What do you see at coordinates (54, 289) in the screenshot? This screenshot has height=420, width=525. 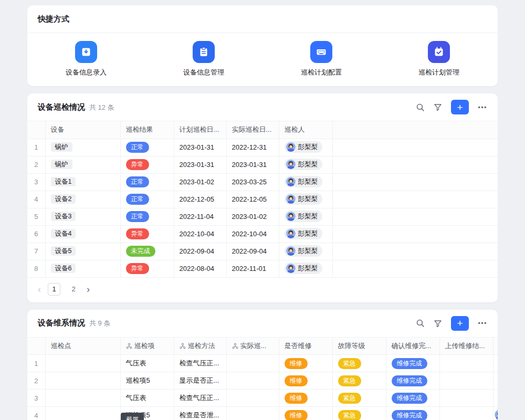 I see `page-button-1: 1` at bounding box center [54, 289].